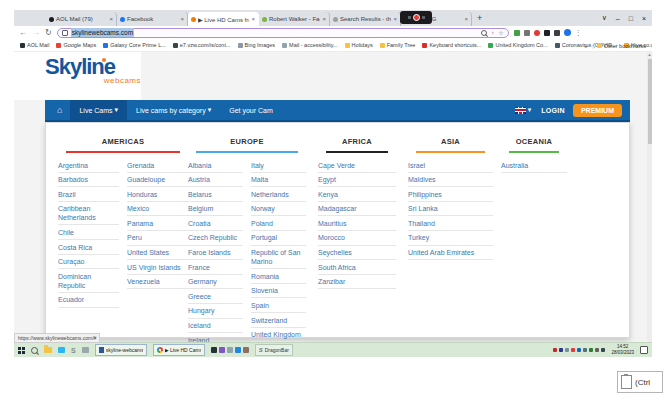 The image size is (666, 418). What do you see at coordinates (450, 224) in the screenshot?
I see `country-link: Thailand` at bounding box center [450, 224].